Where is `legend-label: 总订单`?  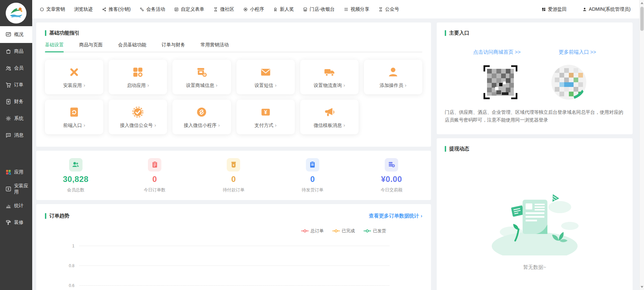 legend-label: 总订单 is located at coordinates (317, 231).